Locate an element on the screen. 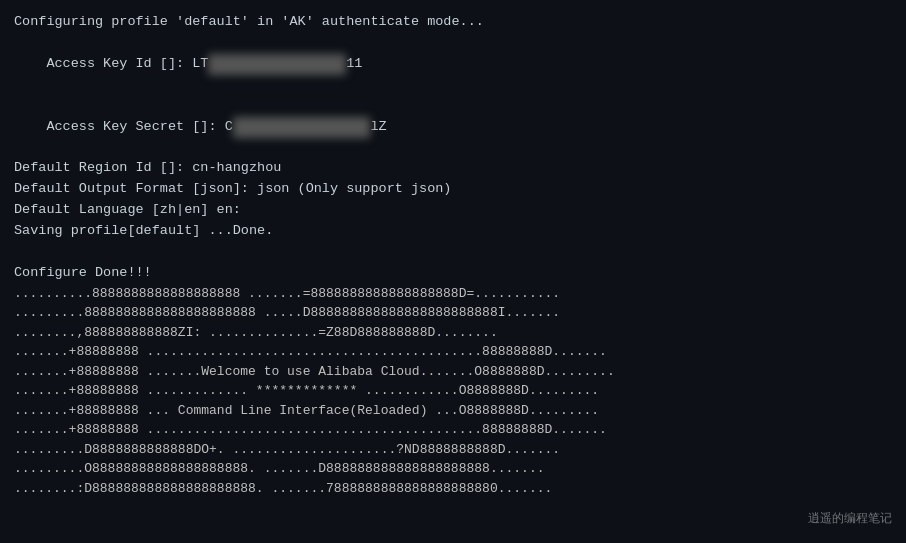 The height and width of the screenshot is (543, 906). access-secret-prefix: Access Key Secret []: C is located at coordinates (139, 126).